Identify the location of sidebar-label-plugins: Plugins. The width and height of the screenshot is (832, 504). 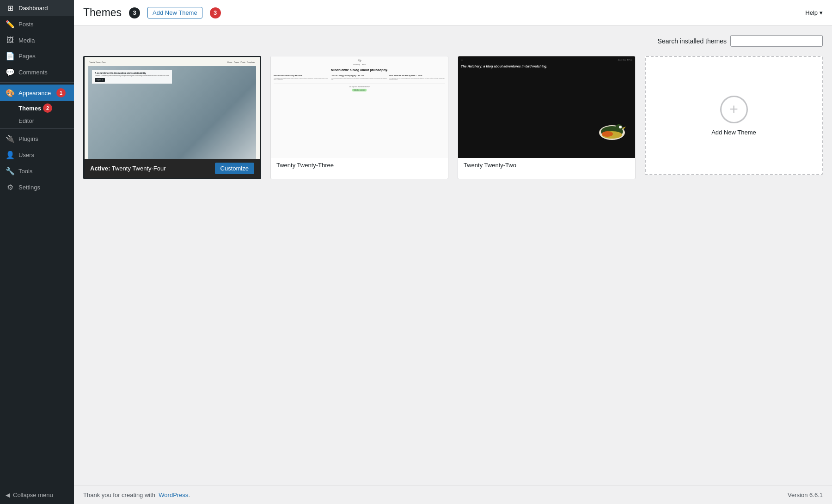
(29, 139).